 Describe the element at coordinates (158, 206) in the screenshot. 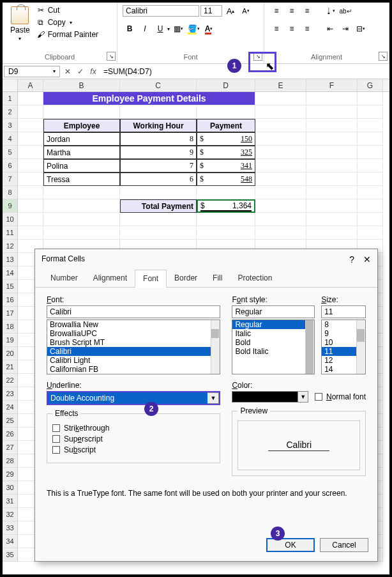

I see `cell: Total Payment` at that location.